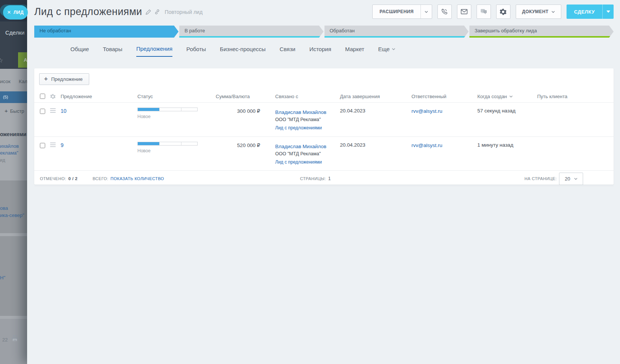 This screenshot has width=620, height=364. I want to click on column-header-client-path: Путь клиента, so click(575, 96).